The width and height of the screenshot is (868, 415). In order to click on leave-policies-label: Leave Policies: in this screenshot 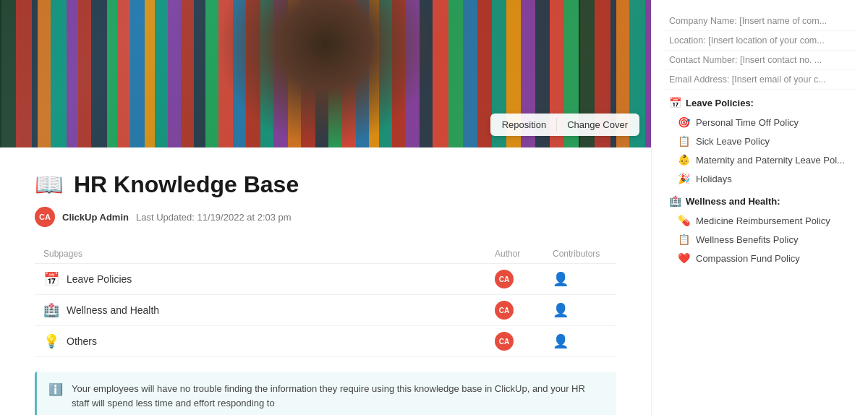, I will do `click(720, 103)`.